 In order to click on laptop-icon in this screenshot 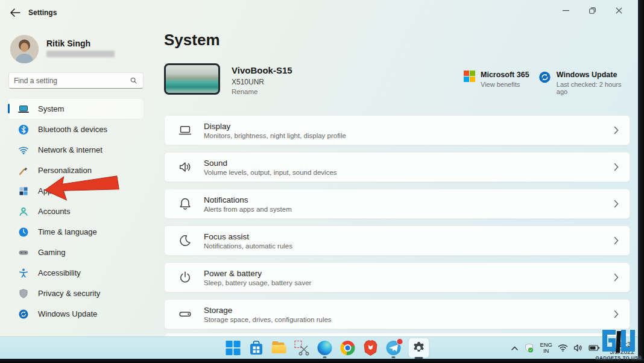, I will do `click(24, 109)`.